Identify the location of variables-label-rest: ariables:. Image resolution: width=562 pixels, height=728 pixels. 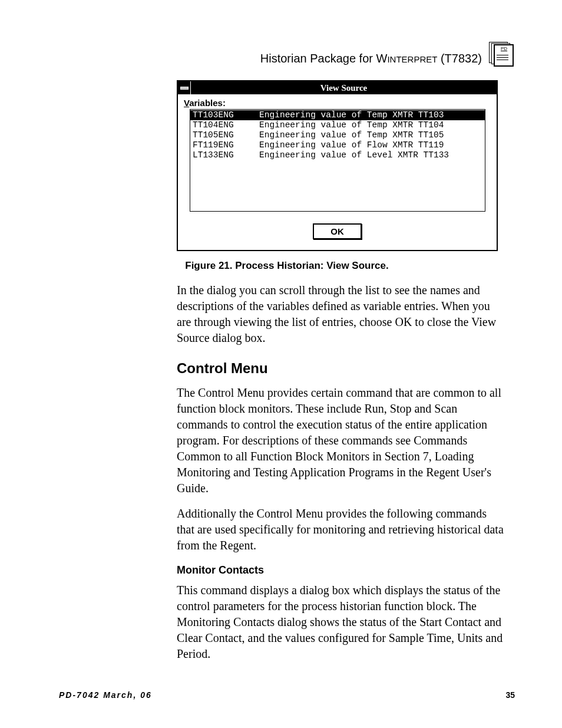
(207, 103).